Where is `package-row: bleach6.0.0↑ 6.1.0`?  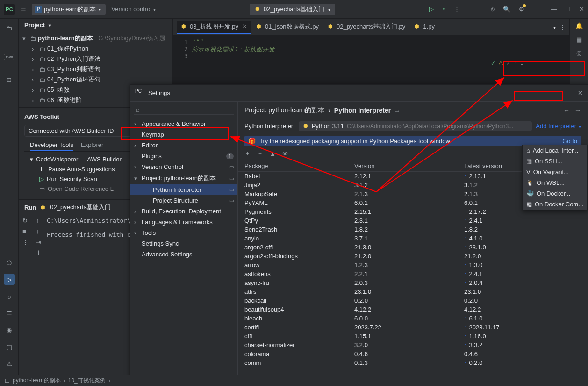
package-row: bleach6.0.0↑ 6.1.0 is located at coordinates (413, 318).